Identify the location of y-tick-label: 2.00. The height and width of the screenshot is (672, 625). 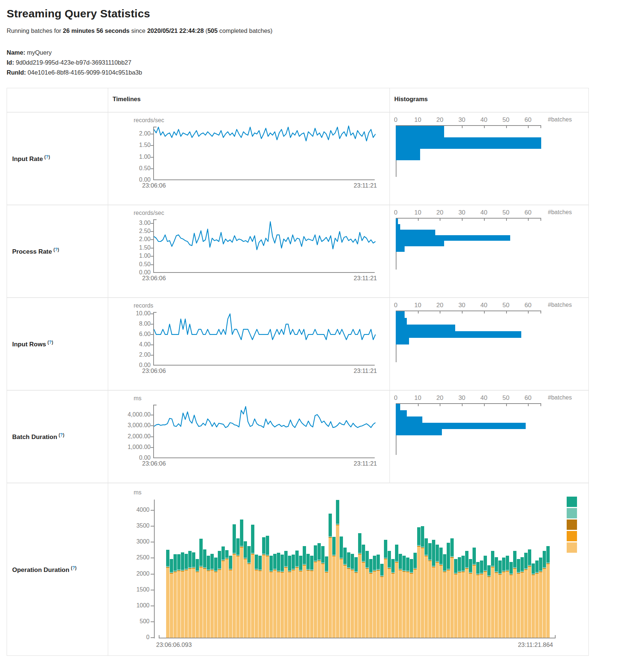
(145, 239).